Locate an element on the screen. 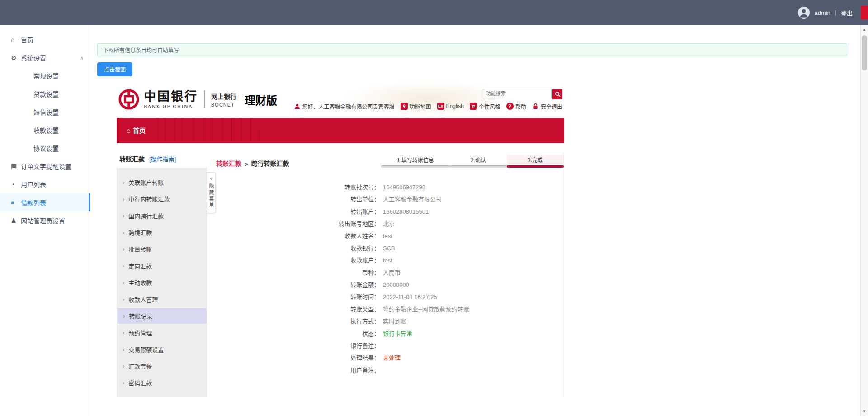 The image size is (868, 416). scrollbar-down-icon: ▼ is located at coordinates (864, 411).